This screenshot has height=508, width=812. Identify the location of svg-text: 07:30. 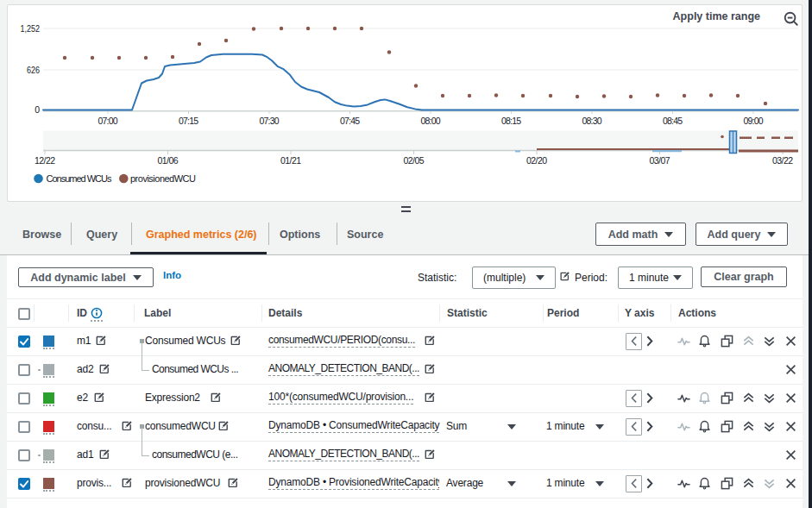
(269, 121).